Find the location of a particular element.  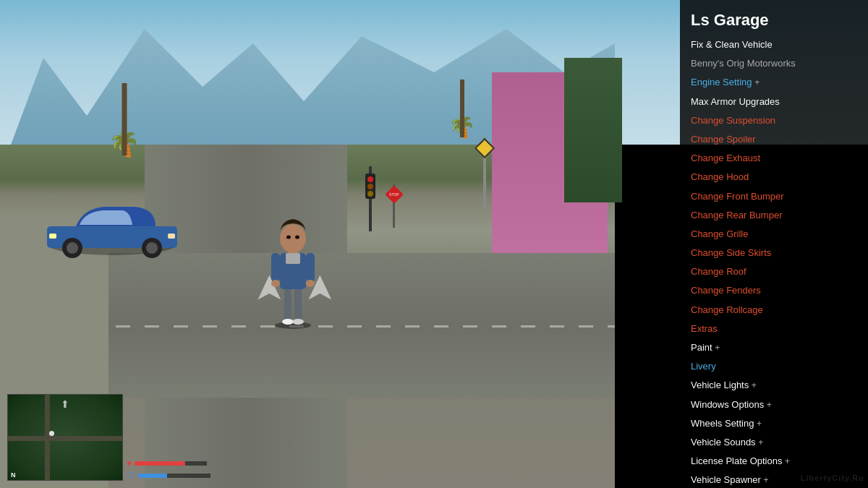

menu-item-livery: Livery is located at coordinates (774, 367).